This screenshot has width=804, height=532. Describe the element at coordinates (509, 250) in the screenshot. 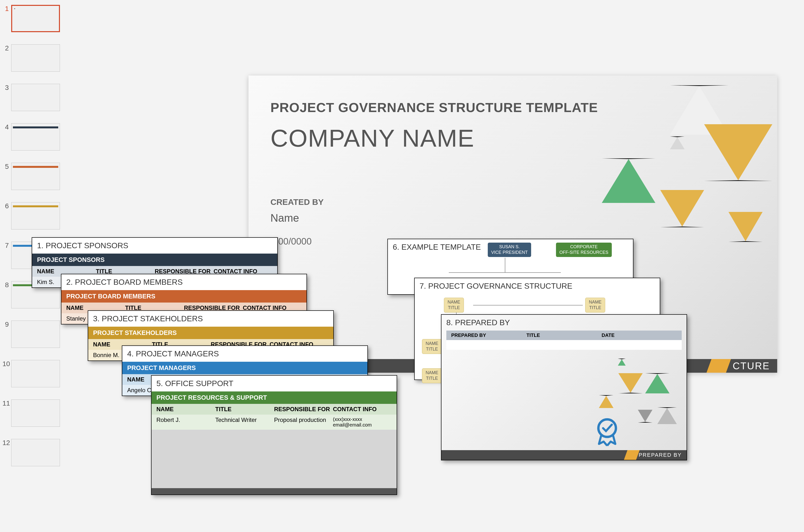

I see `org-node-vp: SUSAN S. VICE PRESIDENT` at that location.